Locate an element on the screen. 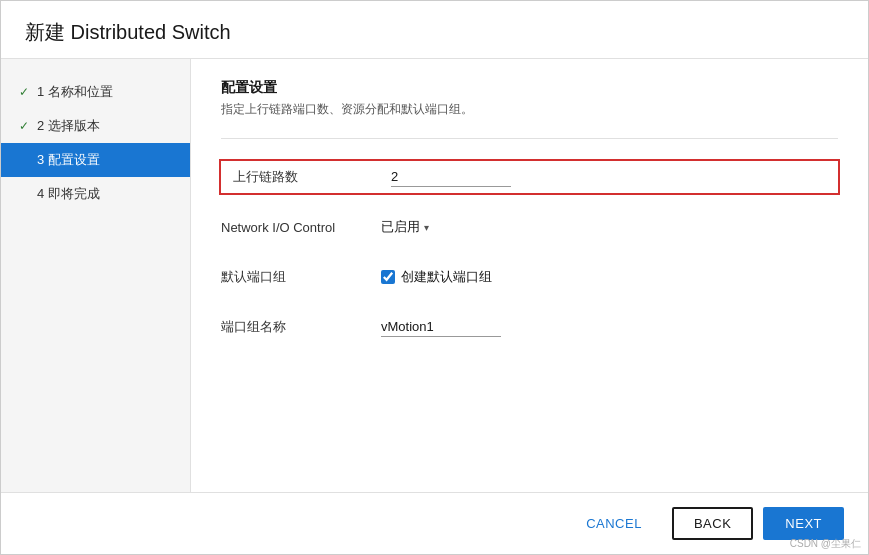 The image size is (869, 555). uplink-label: 上行链路数 is located at coordinates (312, 177).